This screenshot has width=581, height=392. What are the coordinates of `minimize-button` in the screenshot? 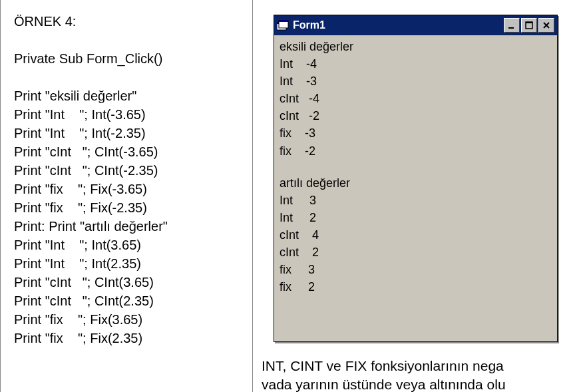 It's located at (512, 25).